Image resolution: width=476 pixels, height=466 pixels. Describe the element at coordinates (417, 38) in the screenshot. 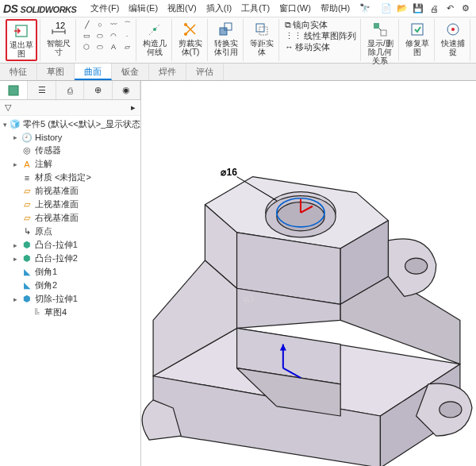

I see `repair-sketch-button: 修复草 图` at that location.